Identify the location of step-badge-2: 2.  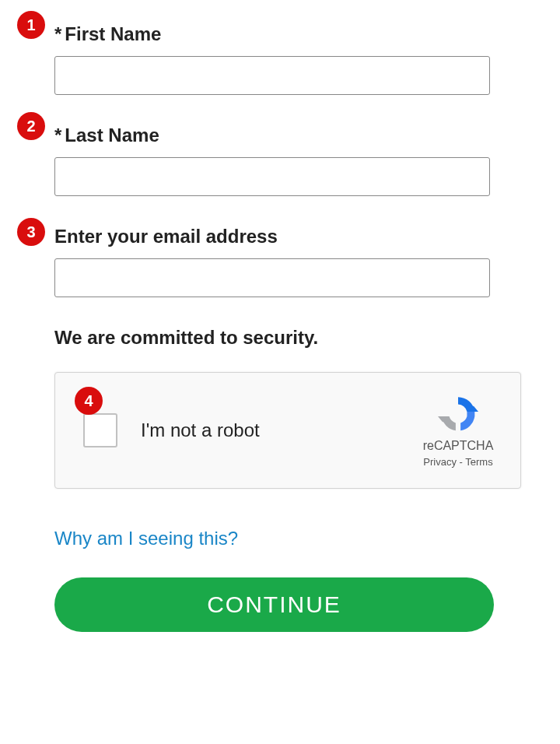
(31, 126).